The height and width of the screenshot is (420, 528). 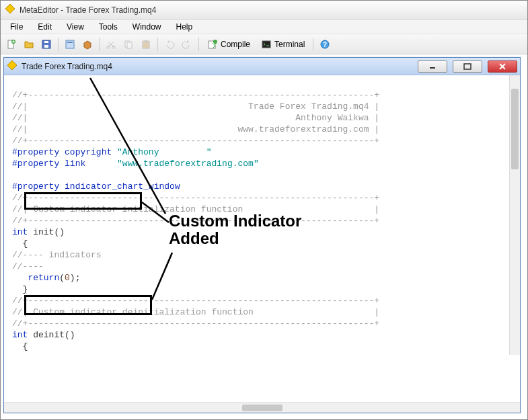 I want to click on document-icon, so click(x=12, y=66).